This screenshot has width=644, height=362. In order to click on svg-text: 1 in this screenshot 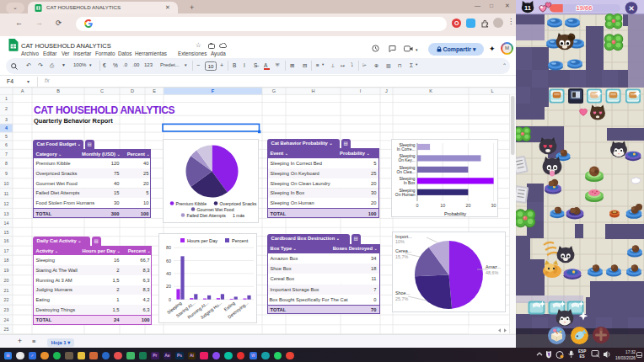, I will do `click(7, 98)`.